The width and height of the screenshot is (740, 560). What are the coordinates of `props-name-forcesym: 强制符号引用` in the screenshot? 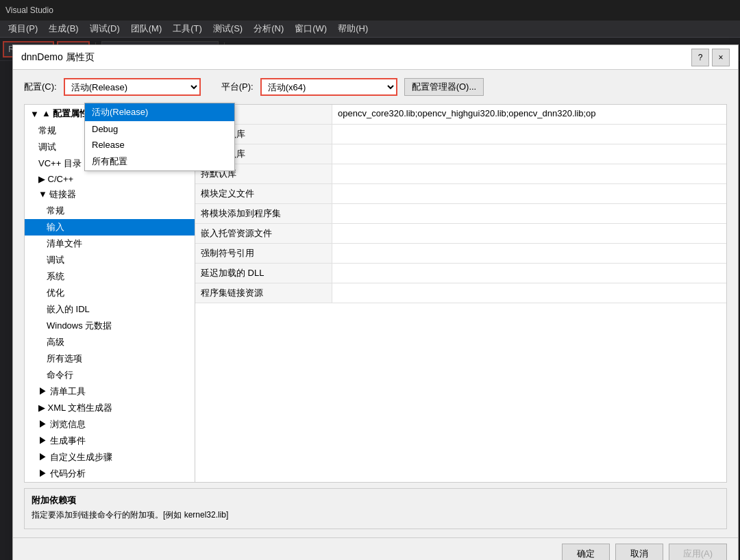 It's located at (264, 253).